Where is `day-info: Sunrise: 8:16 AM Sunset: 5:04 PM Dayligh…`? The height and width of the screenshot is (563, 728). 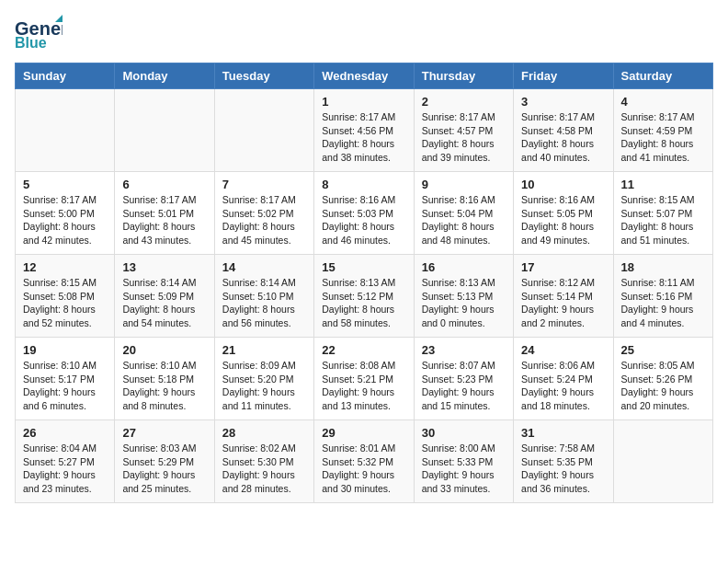 day-info: Sunrise: 8:16 AM Sunset: 5:04 PM Dayligh… is located at coordinates (463, 221).